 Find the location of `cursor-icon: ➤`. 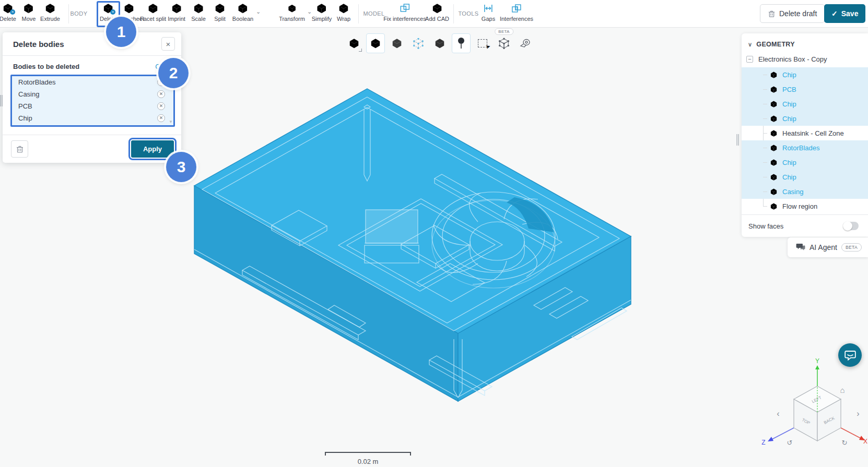

cursor-icon: ➤ is located at coordinates (488, 47).